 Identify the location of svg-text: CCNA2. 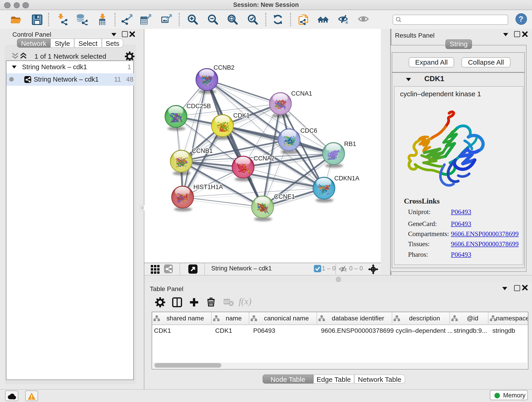
(264, 158).